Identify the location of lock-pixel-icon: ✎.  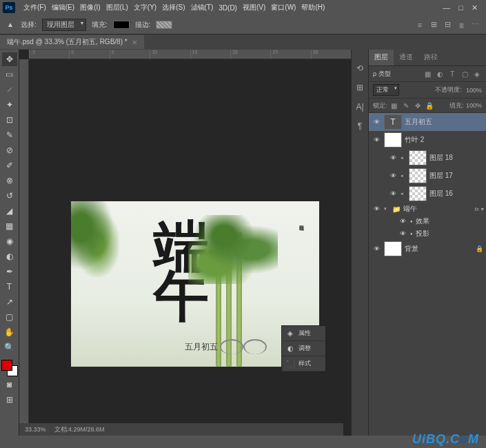
(406, 105).